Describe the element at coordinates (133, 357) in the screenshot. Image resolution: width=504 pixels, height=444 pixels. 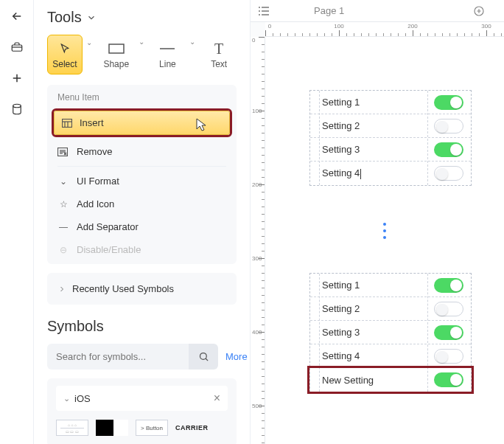
I see `search-box` at that location.